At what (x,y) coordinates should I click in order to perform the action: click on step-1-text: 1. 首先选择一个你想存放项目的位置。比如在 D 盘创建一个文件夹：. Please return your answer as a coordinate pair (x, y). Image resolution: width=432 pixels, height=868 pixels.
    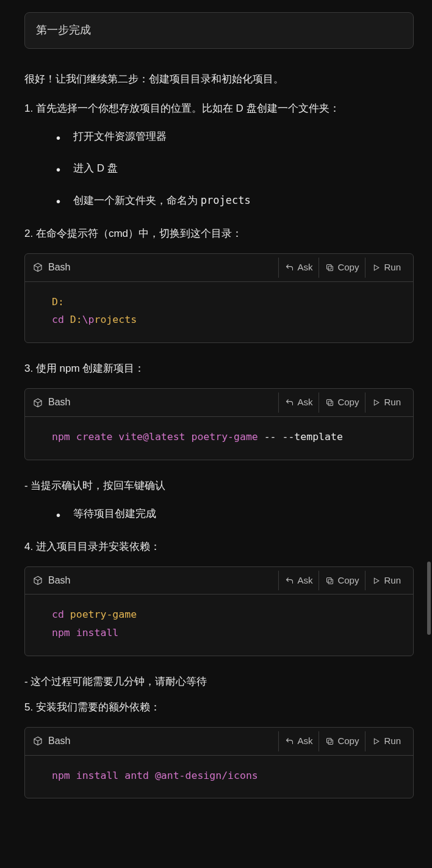
    Looking at the image, I should click on (219, 109).